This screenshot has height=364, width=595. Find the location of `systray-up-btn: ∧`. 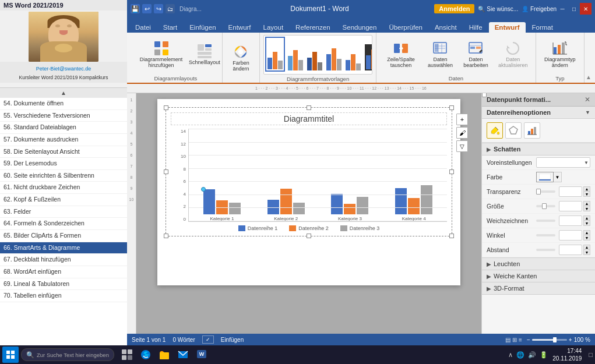

systray-up-btn: ∧ is located at coordinates (510, 355).